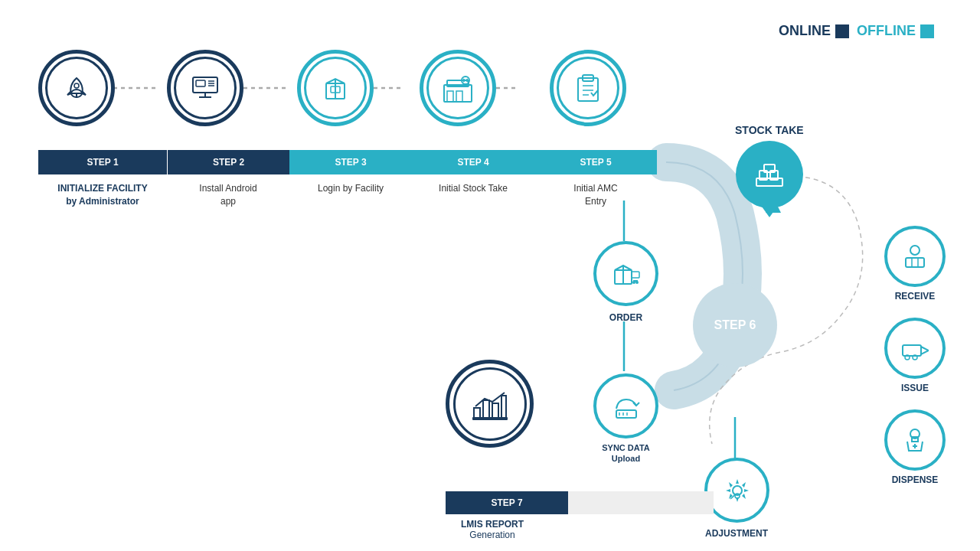 This screenshot has height=551, width=980. What do you see at coordinates (814, 31) in the screenshot?
I see `legend-online: ONLINE` at bounding box center [814, 31].